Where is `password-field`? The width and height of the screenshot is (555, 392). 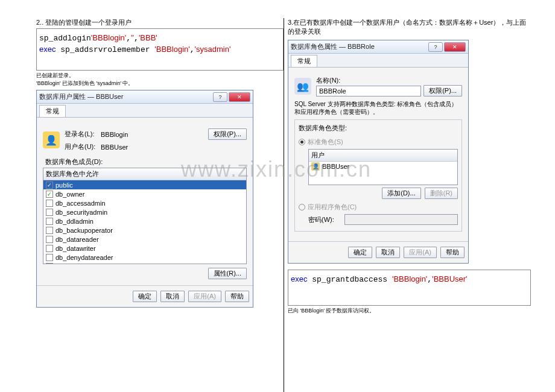
password-field is located at coordinates (401, 220).